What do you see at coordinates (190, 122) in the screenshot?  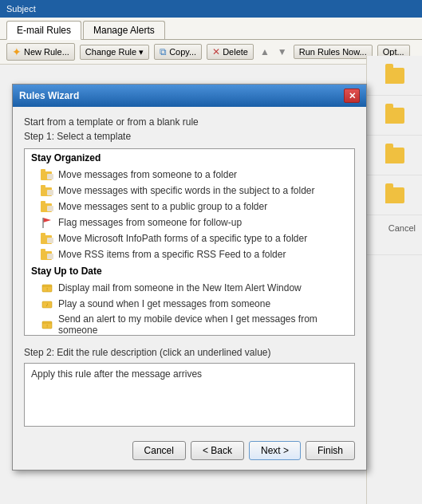 I see `dialog-intro-text: Start from a template or from a blank ru…` at bounding box center [190, 122].